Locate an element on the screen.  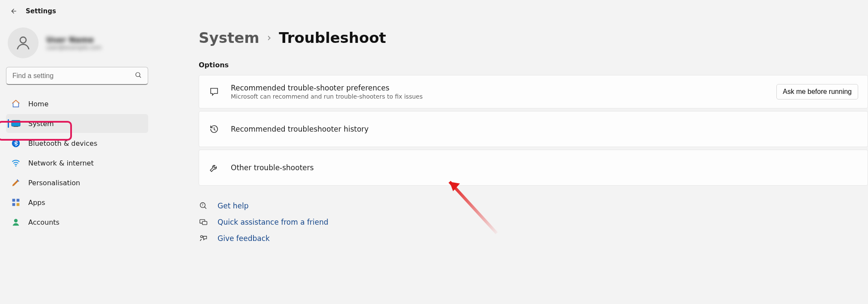
nav: Home System Bluetooth is located at coordinates (77, 163).